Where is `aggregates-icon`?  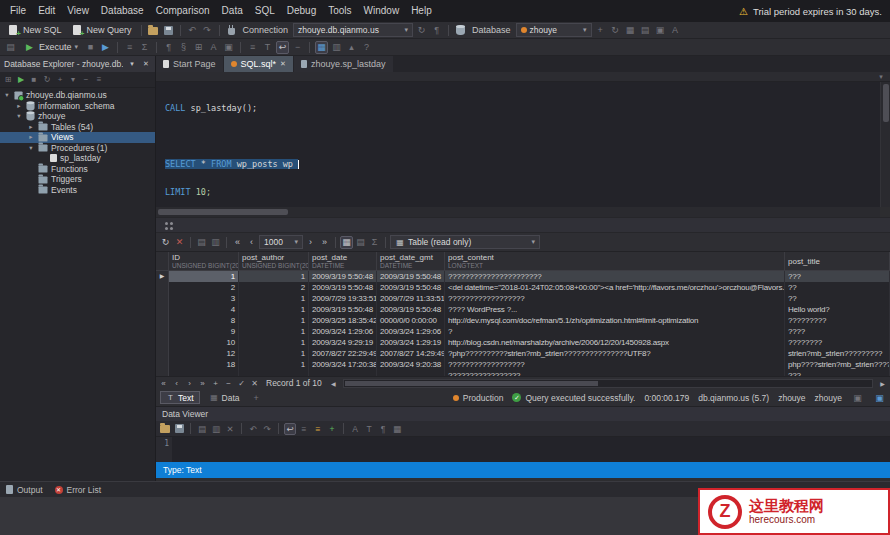 aggregates-icon is located at coordinates (374, 242).